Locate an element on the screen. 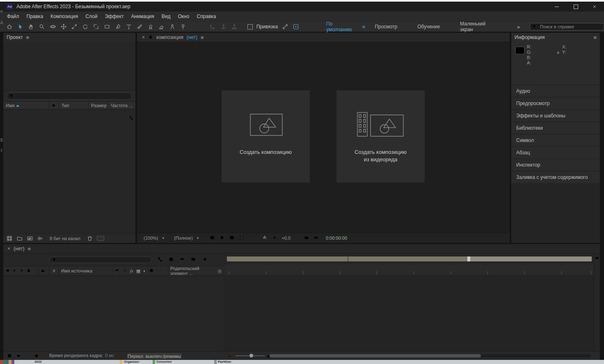  brush-tool-icon is located at coordinates (140, 27).